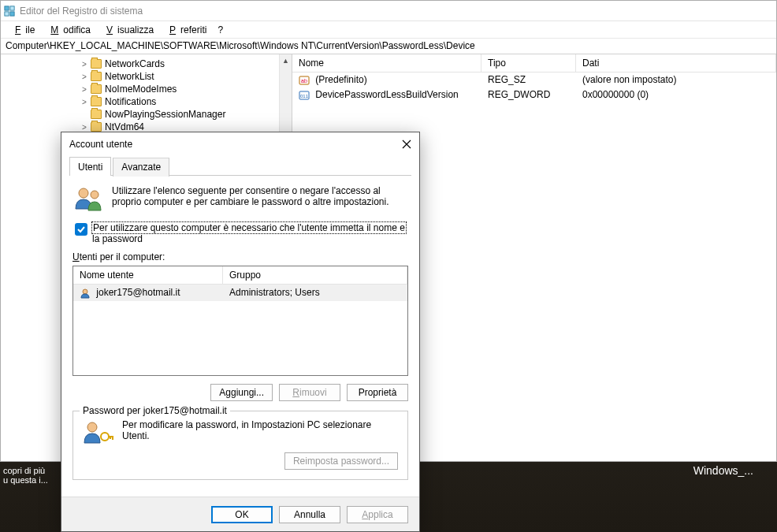 The image size is (777, 532). Describe the element at coordinates (529, 63) in the screenshot. I see `header-type: Tipo` at that location.